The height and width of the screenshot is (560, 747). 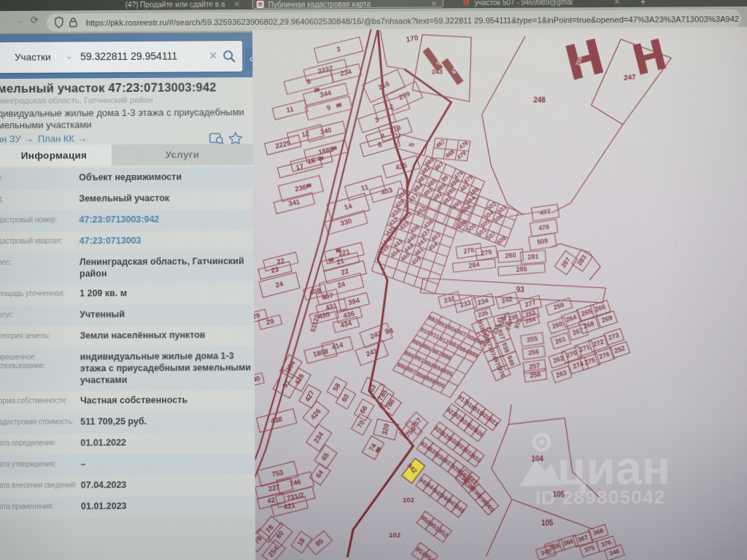 What do you see at coordinates (438, 72) in the screenshot?
I see `svg-text: 243` at bounding box center [438, 72].